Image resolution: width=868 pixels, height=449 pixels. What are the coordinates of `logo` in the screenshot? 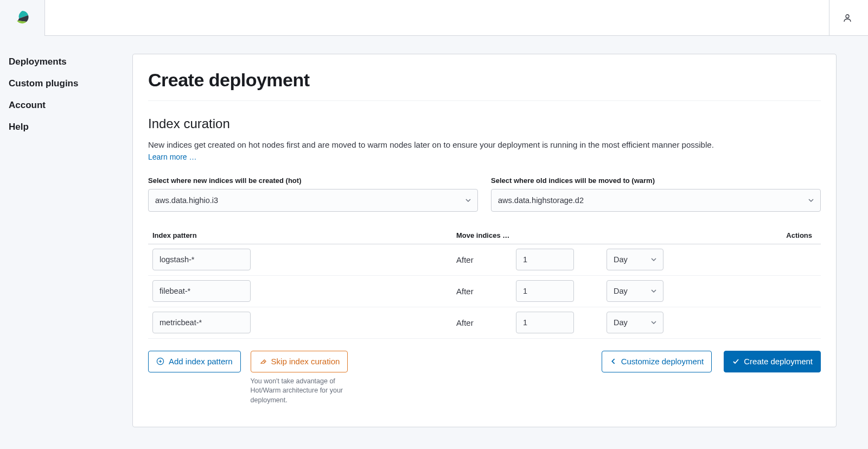 It's located at (23, 18).